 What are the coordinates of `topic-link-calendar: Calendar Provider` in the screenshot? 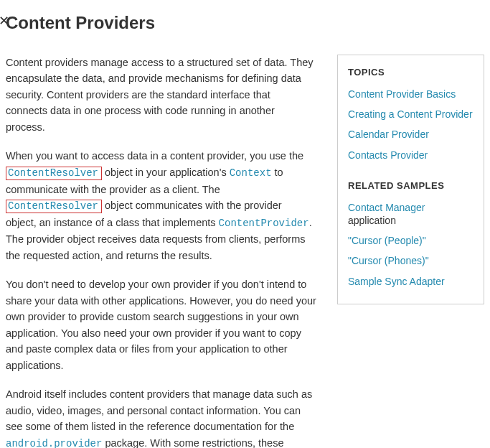 It's located at (389, 134).